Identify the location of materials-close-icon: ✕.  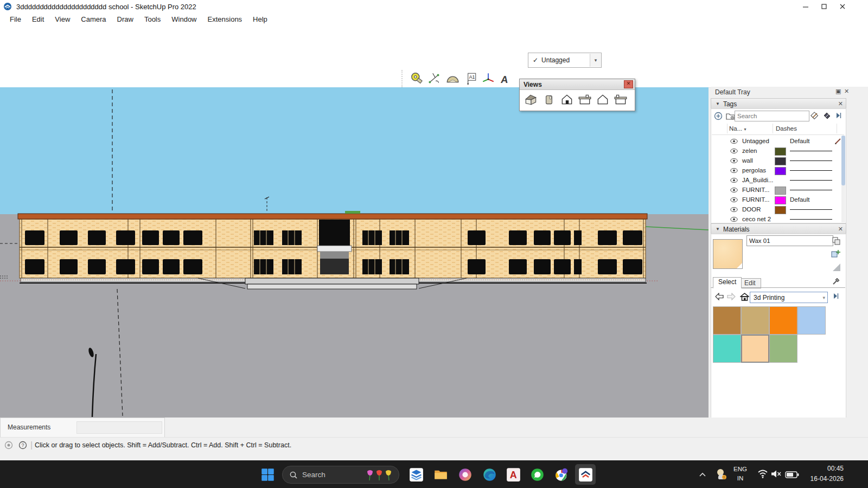
(841, 229).